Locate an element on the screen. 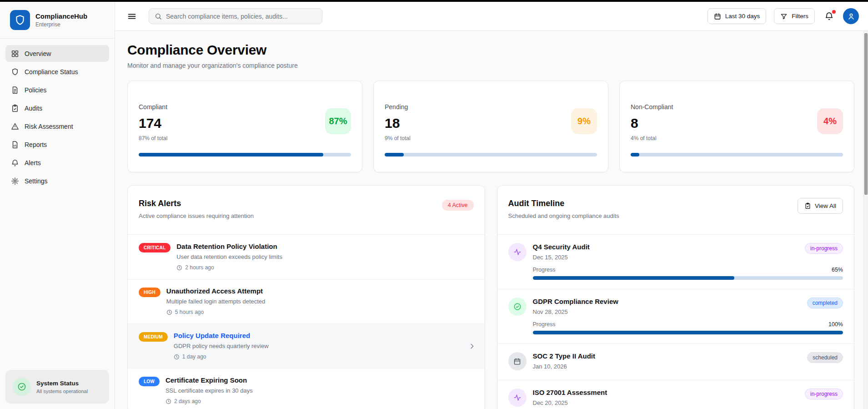 The height and width of the screenshot is (409, 868). scrollbar is located at coordinates (866, 220).